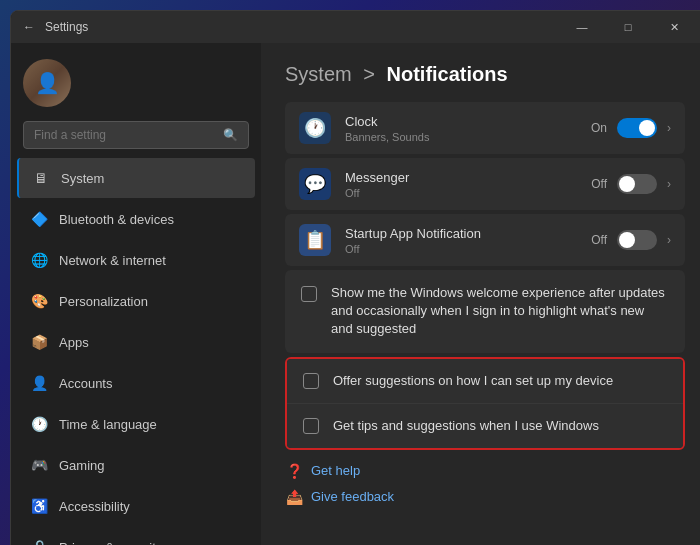  I want to click on sidebar-item-label-accessibility: Accessibility, so click(94, 506).